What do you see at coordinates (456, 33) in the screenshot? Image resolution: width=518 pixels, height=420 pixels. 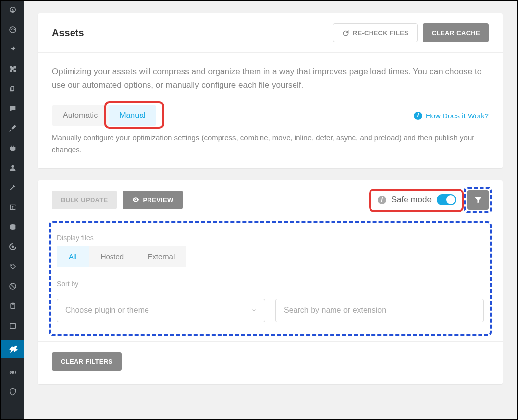 I see `clear-cache-button: CLEAR CACHE` at bounding box center [456, 33].